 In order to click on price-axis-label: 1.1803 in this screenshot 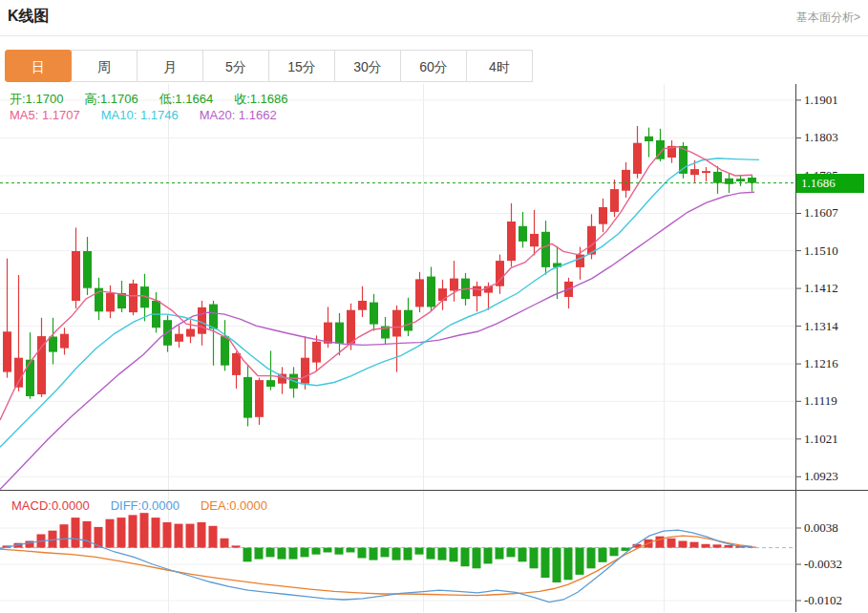, I will do `click(835, 137)`.